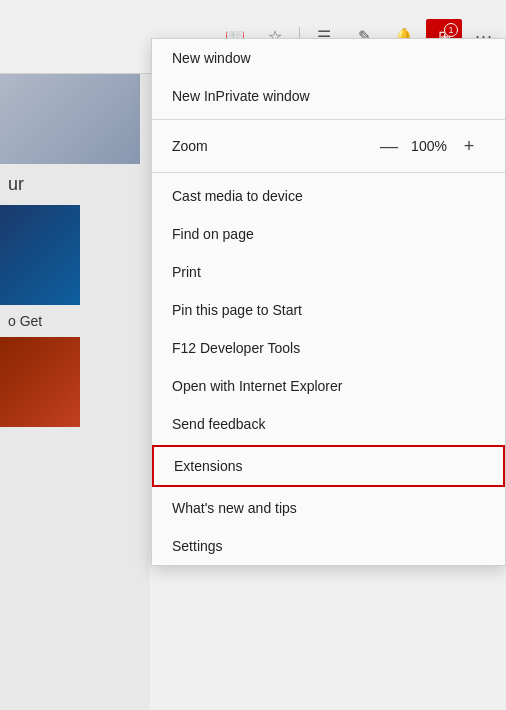 This screenshot has width=506, height=710. I want to click on notification-badge: 1, so click(451, 30).